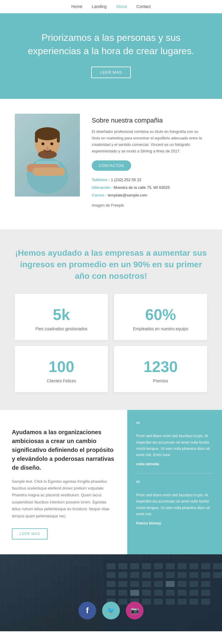 The width and height of the screenshot is (222, 644). Describe the element at coordinates (111, 7) in the screenshot. I see `main-nav: Home Landing About Contact` at that location.